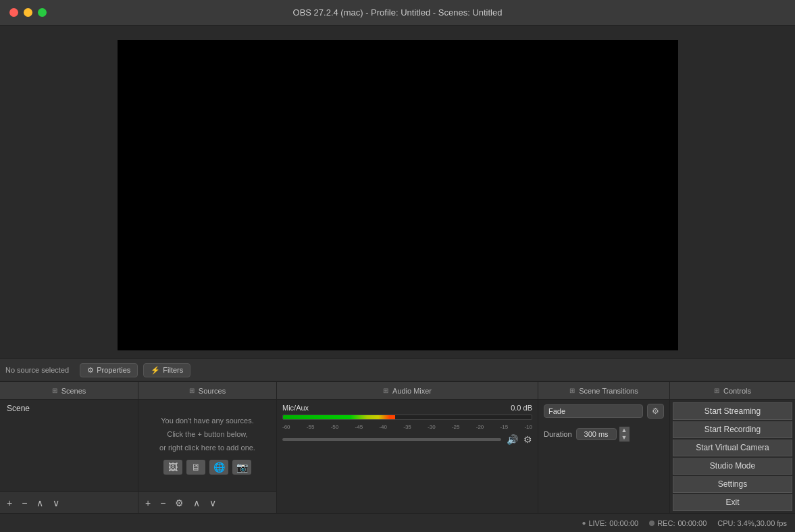  I want to click on scenes-expand-icon: ⊞, so click(55, 390).